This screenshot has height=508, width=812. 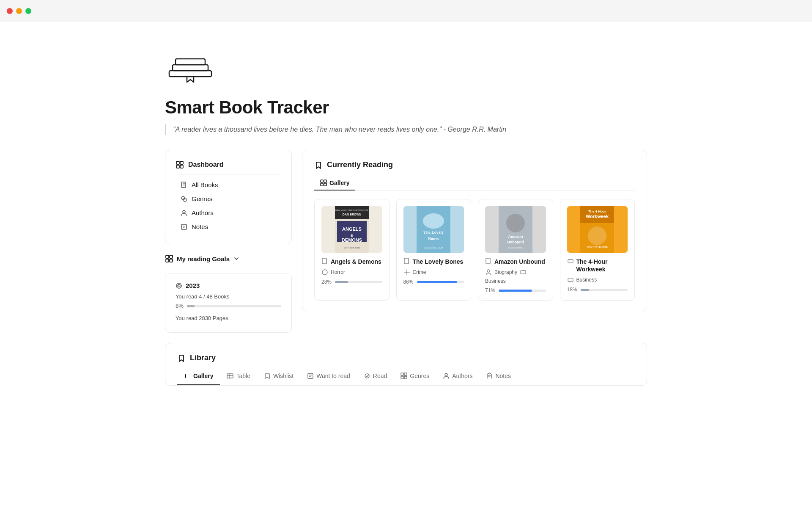 What do you see at coordinates (434, 250) in the screenshot?
I see `book-card-2: The Lovely Bones ALICE SEBOLD The Lovely…` at bounding box center [434, 250].